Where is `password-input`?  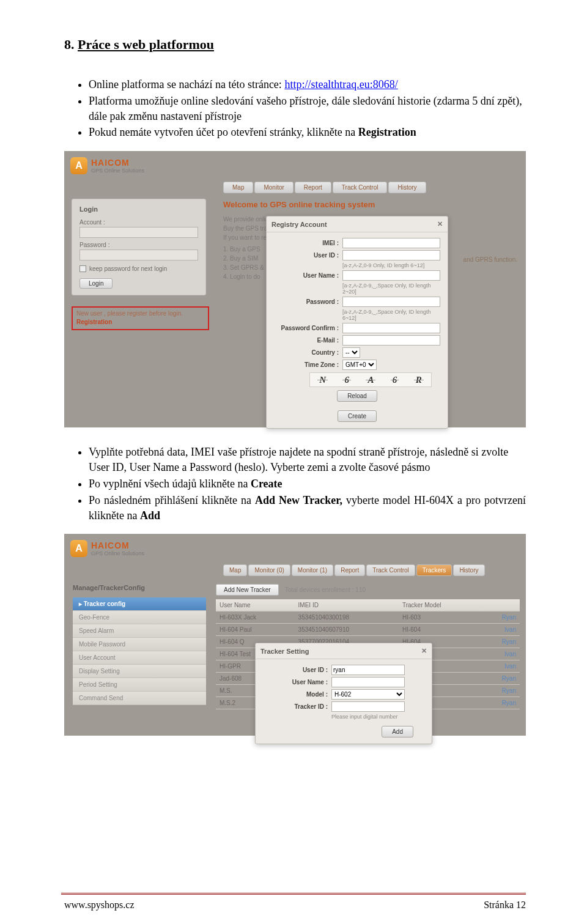 password-input is located at coordinates (139, 255).